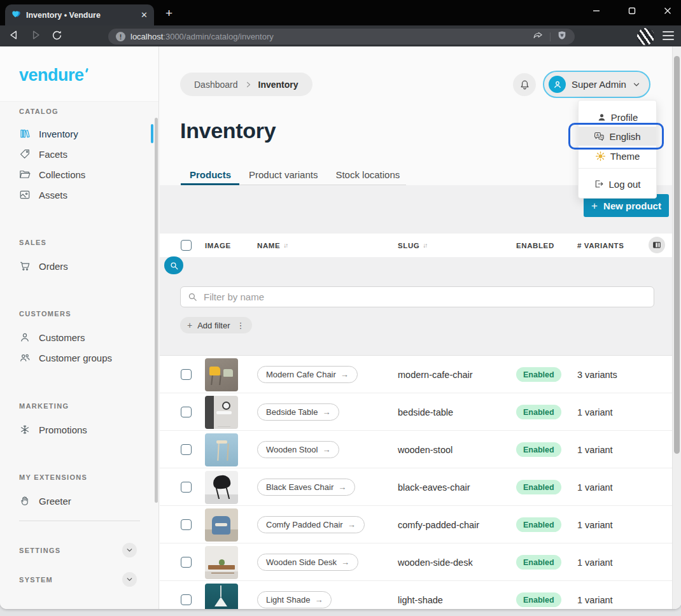  I want to click on menu-item-language: Aあ English, so click(617, 136).